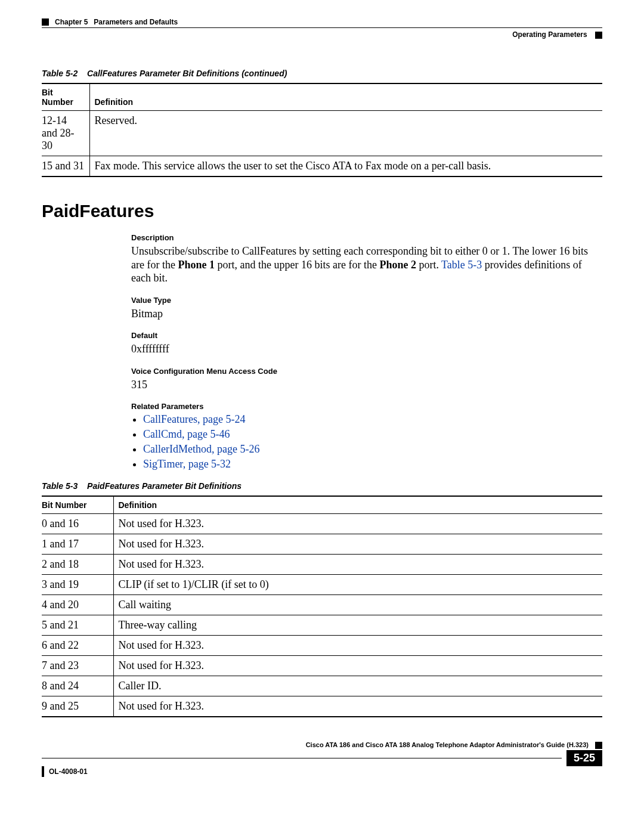  I want to click on cell-bit: 12-14 and 28-30, so click(66, 134).